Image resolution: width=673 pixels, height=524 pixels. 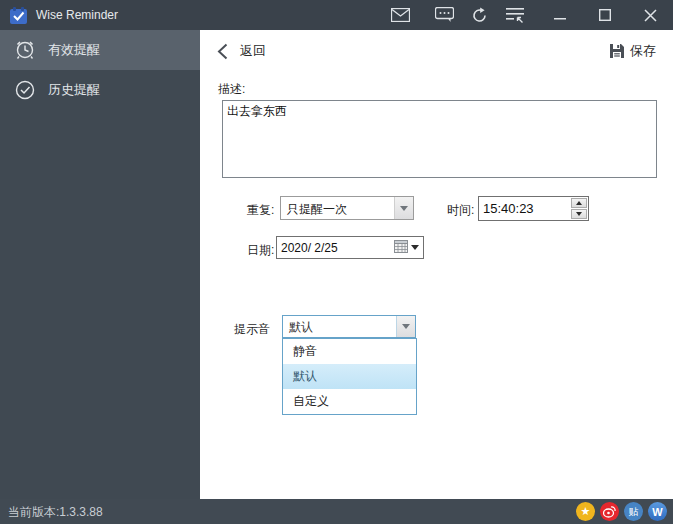 What do you see at coordinates (349, 326) in the screenshot?
I see `sound-select: 默认` at bounding box center [349, 326].